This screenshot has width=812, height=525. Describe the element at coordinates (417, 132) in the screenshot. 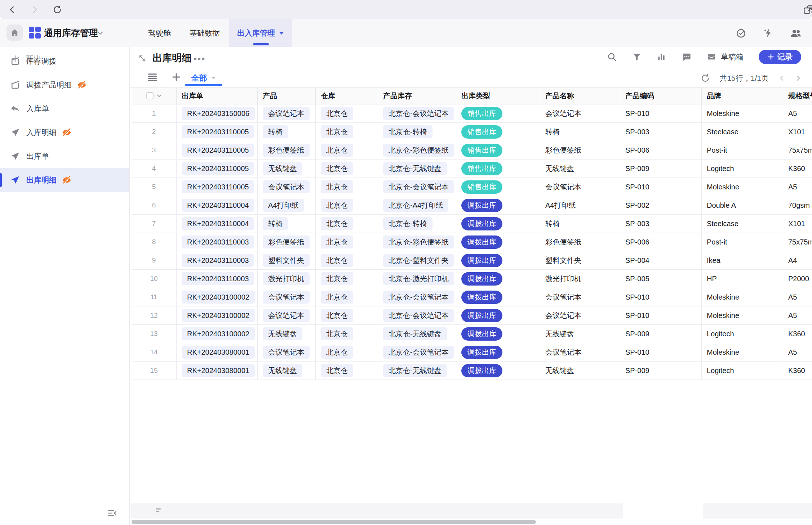

I see `cell-产品库存: 北京仓-转椅` at that location.